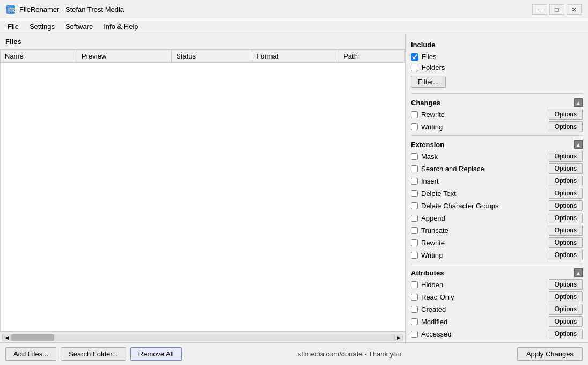  What do you see at coordinates (414, 231) in the screenshot?
I see `ext-truncate-checkbox` at bounding box center [414, 231].